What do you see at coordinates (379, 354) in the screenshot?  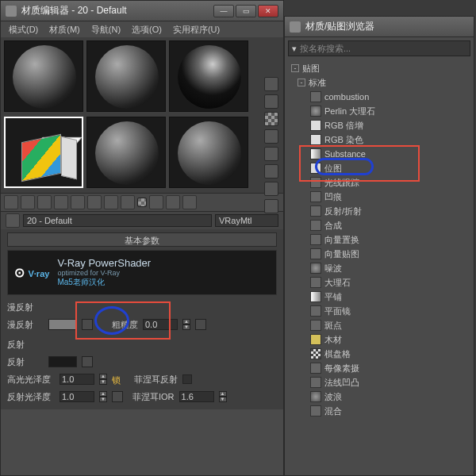 I see `tree-item: 棋盘格` at bounding box center [379, 354].